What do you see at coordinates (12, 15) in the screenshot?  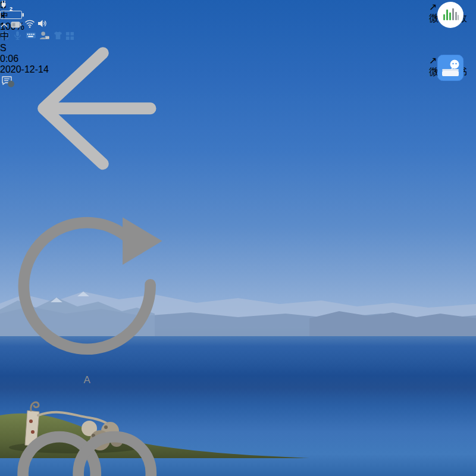 I see `battery-icon` at bounding box center [12, 15].